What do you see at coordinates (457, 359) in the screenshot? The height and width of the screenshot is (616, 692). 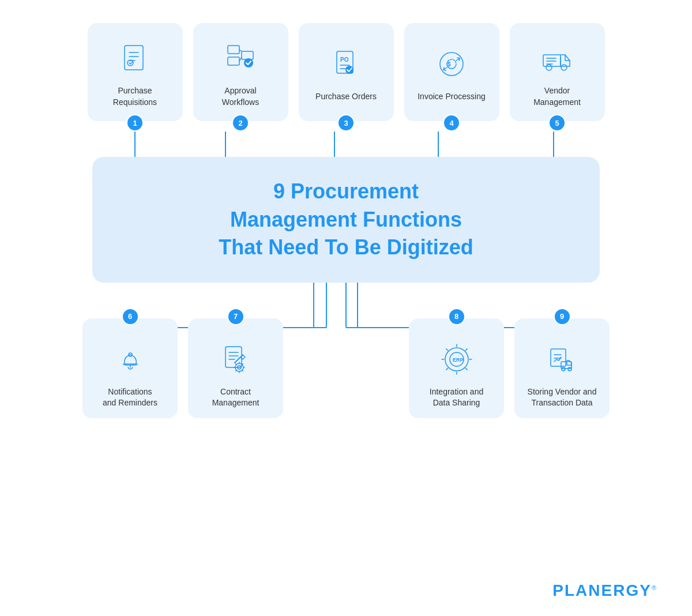 I see `integration-icon: ERP` at bounding box center [457, 359].